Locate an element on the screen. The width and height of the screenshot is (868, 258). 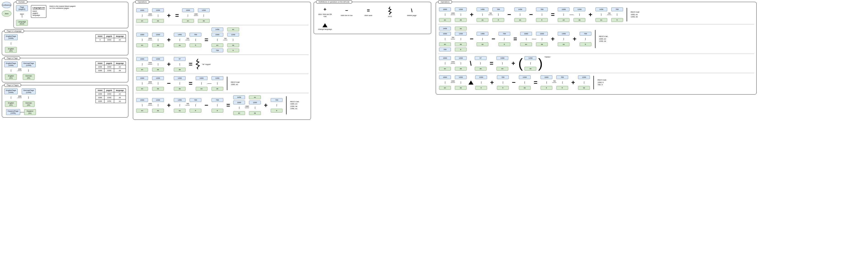
domain-area: Confluence Java Domain Page (pageId) lin… is located at coordinates (65, 15).